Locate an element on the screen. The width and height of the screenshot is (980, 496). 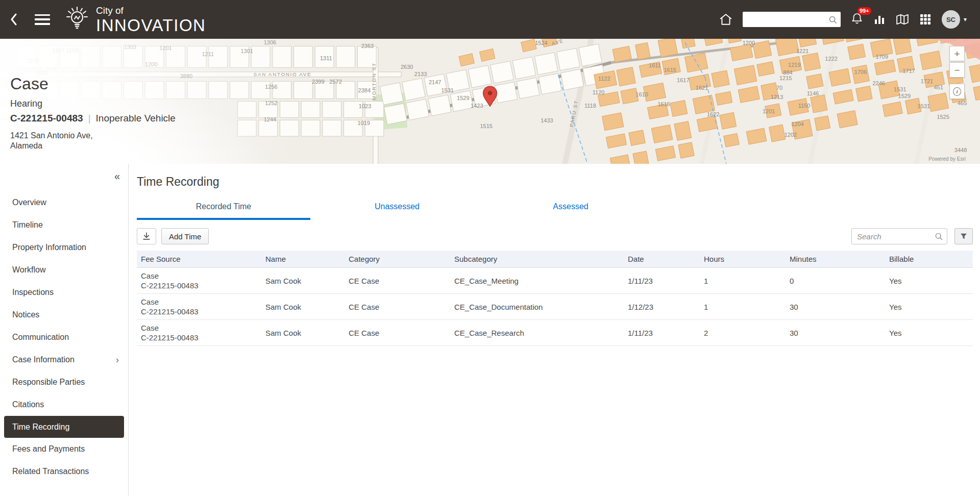
home-icon is located at coordinates (726, 19).